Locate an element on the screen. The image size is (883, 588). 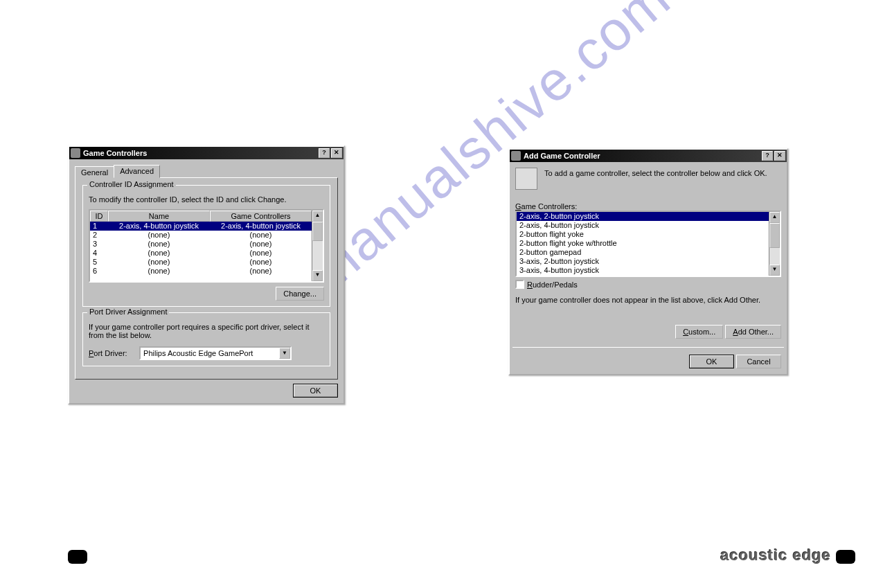
title-text: Add Game Controller is located at coordinates (642, 156).